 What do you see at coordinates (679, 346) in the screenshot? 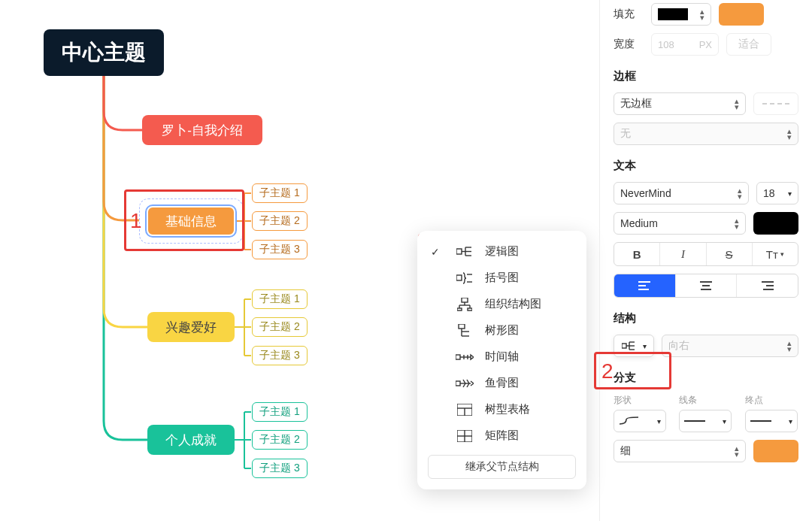
I see `structure-direction-value: 向右` at bounding box center [679, 346].